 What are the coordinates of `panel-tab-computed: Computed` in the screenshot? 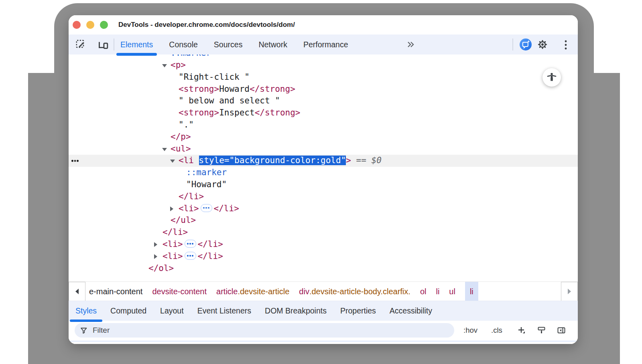 It's located at (128, 311).